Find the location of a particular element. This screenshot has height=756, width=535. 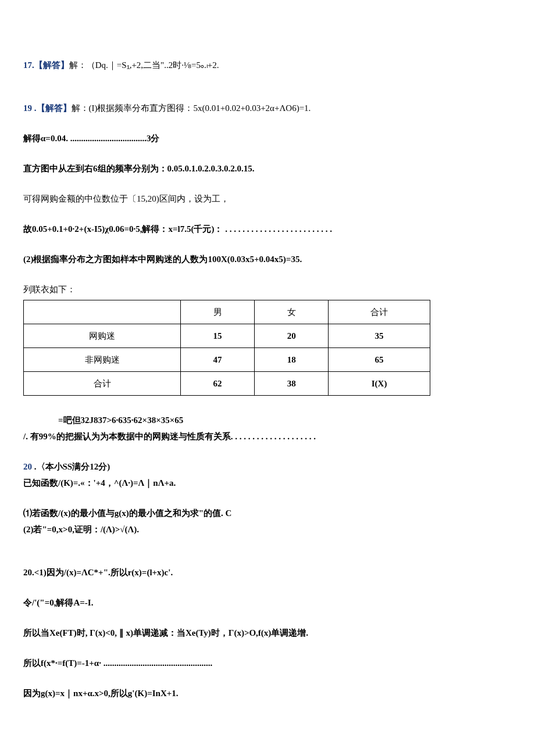

q17-line: 17.【解答】解：（Dq.｜=S₁,+2,二当"..2时·¹⁄₈=5ₒ.ₗ+2. is located at coordinates (268, 65).